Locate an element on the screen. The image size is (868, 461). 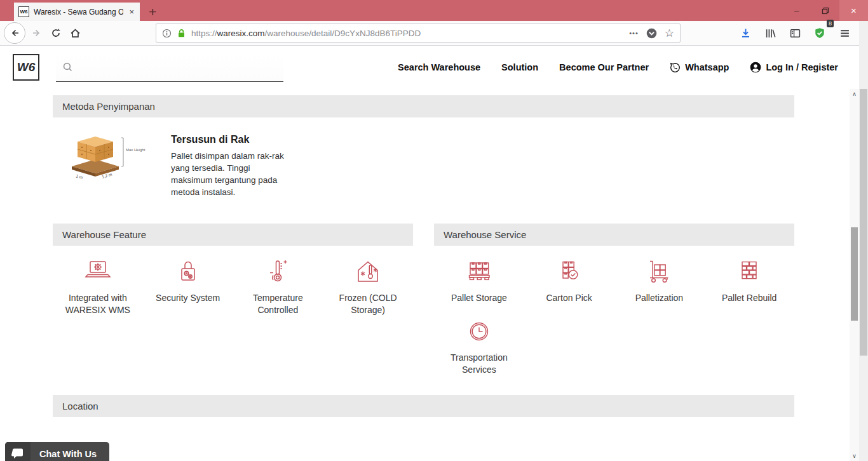
back-icon is located at coordinates (15, 33).